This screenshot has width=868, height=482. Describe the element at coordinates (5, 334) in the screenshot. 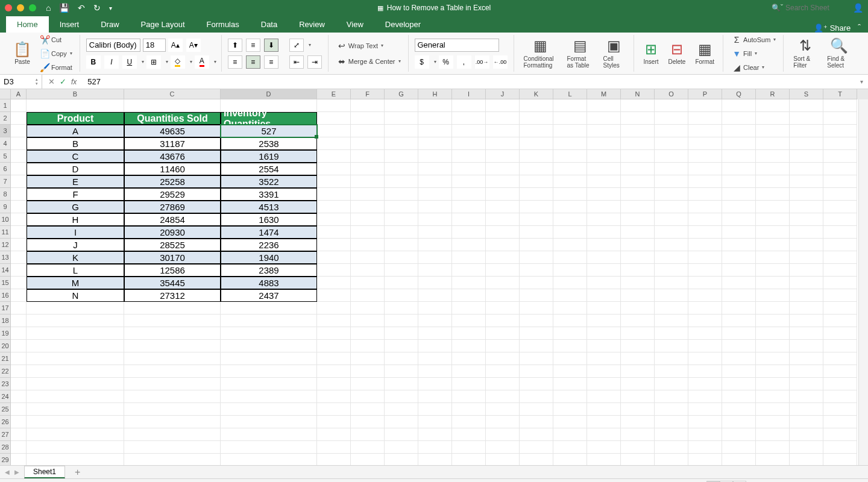

I see `row-header: 19` at that location.